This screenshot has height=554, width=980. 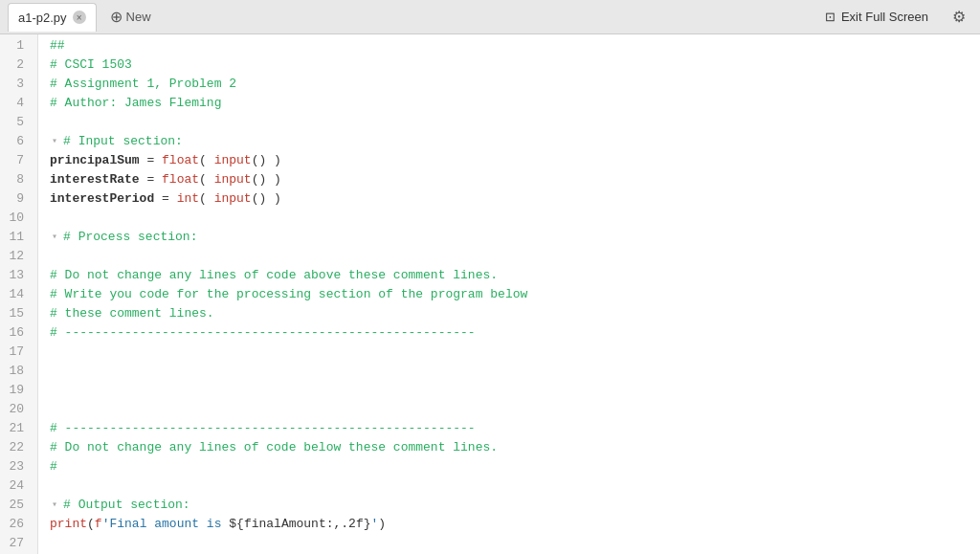 What do you see at coordinates (382, 524) in the screenshot?
I see `token: )` at bounding box center [382, 524].